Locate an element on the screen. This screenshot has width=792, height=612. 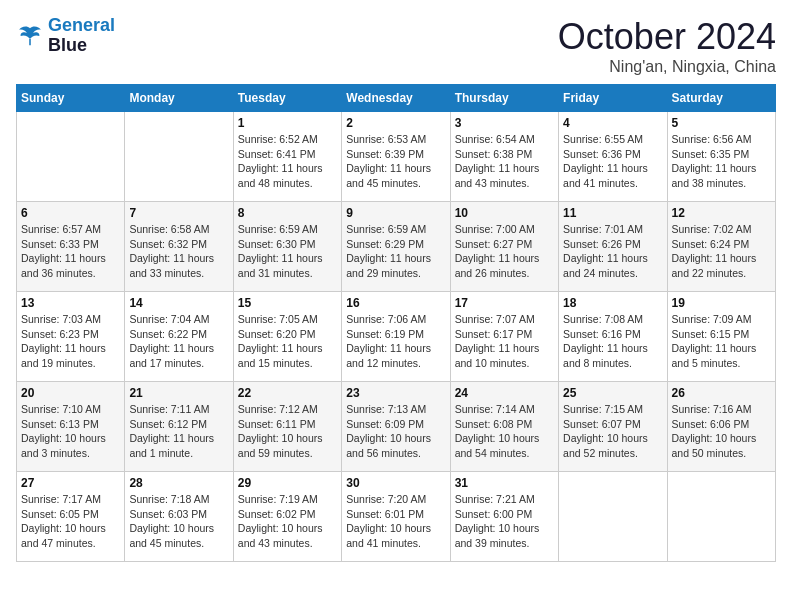
day-info: Sunrise: 6:56 AMSunset: 6:35 PMDaylight:… is located at coordinates (722, 162).